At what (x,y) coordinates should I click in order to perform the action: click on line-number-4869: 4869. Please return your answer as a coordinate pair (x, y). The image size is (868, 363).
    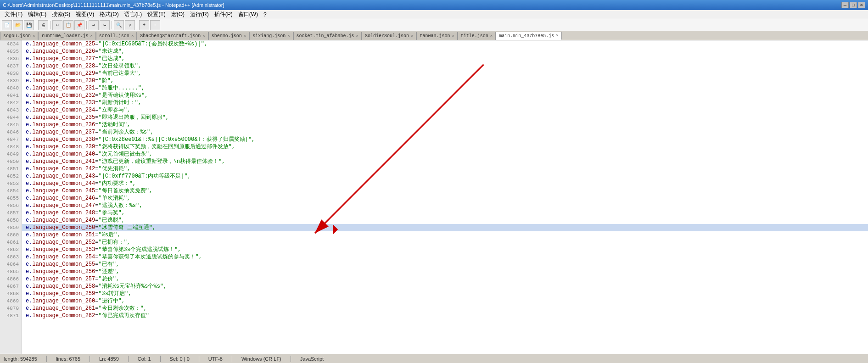
    Looking at the image, I should click on (11, 301).